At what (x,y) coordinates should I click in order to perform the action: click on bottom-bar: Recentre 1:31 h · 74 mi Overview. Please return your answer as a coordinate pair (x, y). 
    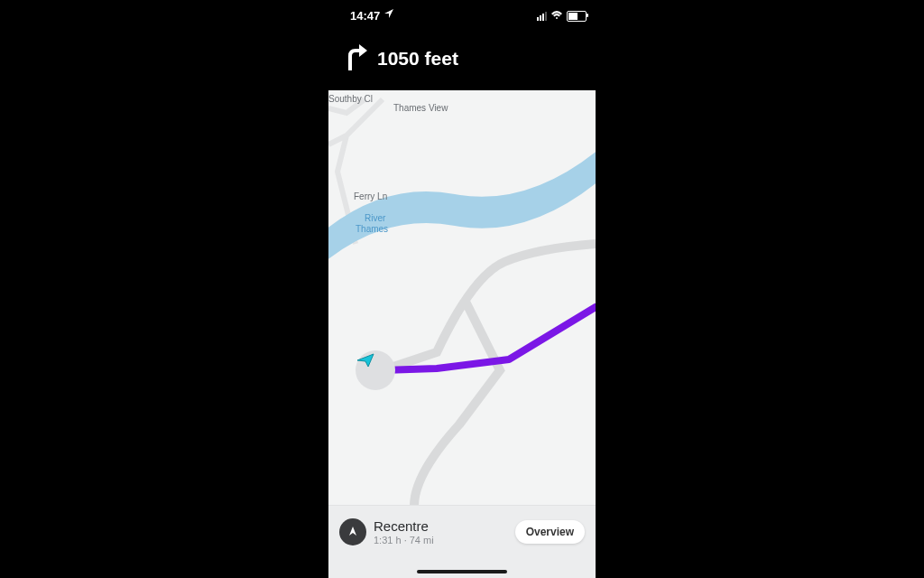
    Looking at the image, I should click on (462, 542).